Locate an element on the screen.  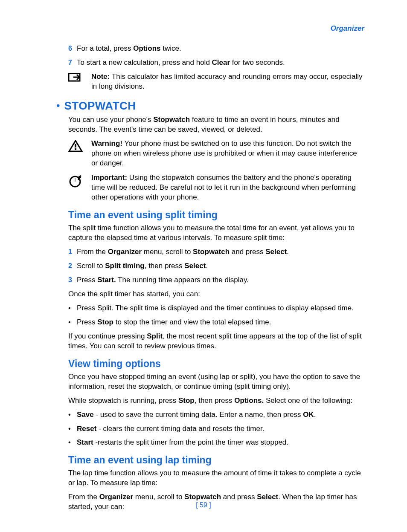
list-item: • Press Stop to stop the timer and view … is located at coordinates (216, 322).